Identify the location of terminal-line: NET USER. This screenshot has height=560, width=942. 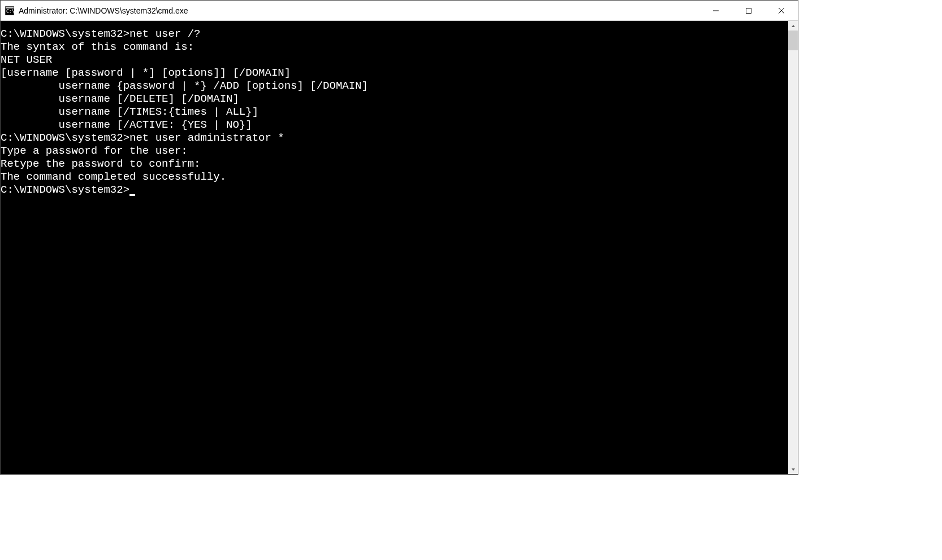
(395, 60).